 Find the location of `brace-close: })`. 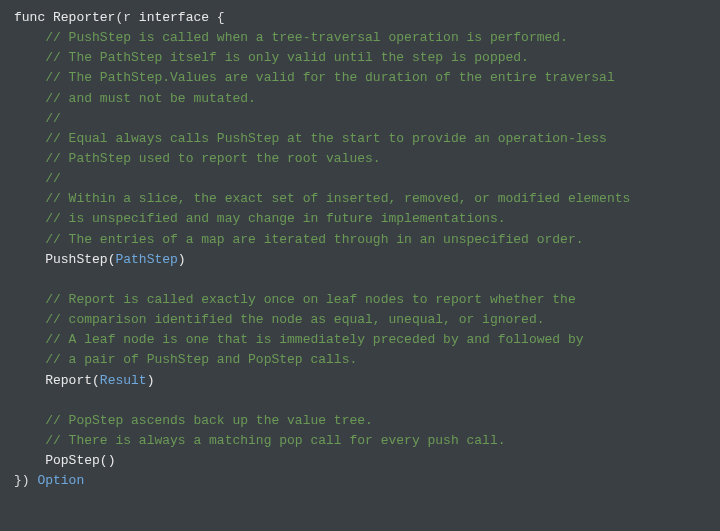

brace-close: }) is located at coordinates (26, 480).